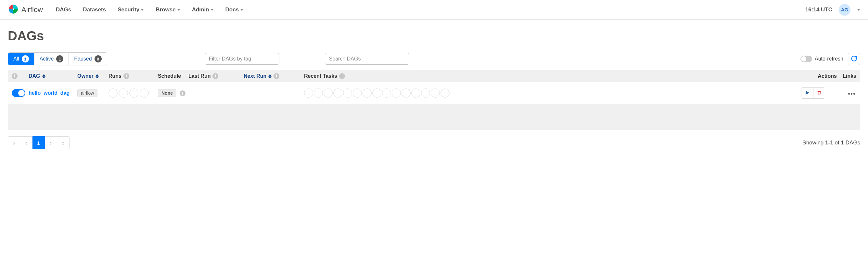  What do you see at coordinates (32, 9) in the screenshot?
I see `brand-text: Airflow` at bounding box center [32, 9].